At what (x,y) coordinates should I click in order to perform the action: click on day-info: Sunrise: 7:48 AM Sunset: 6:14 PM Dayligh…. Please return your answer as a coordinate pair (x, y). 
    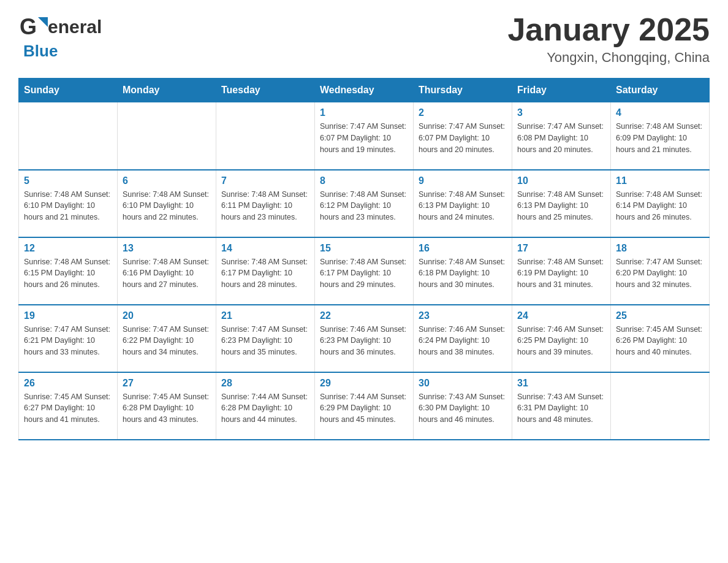
    Looking at the image, I should click on (660, 206).